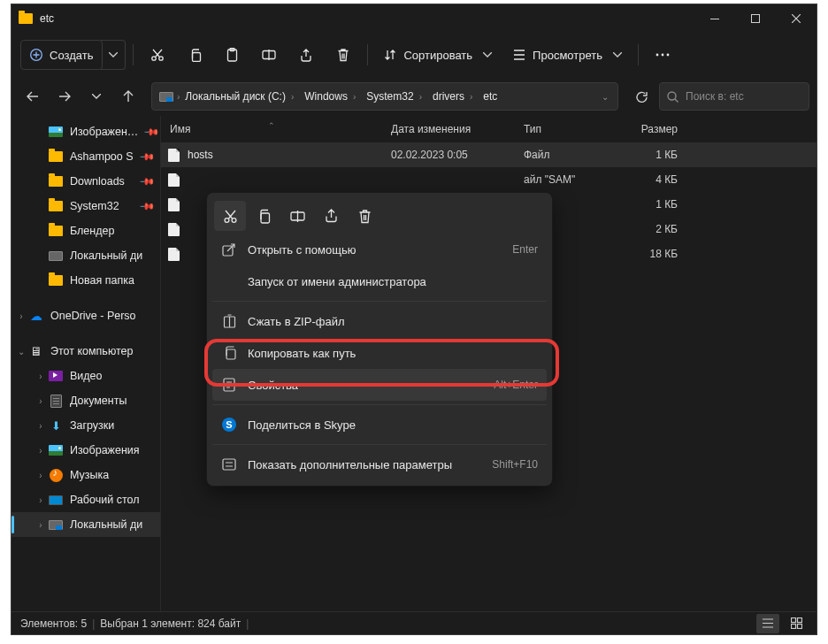 The width and height of the screenshot is (828, 644). I want to click on more-options-icon, so click(229, 464).